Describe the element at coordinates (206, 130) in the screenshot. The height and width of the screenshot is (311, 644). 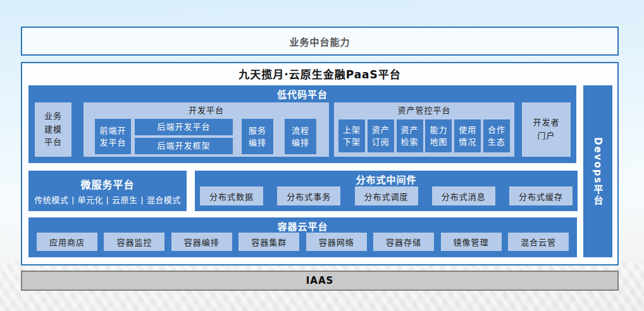
I see `dev-platform-panel: 开发平台 前端开发平台 后端开发平台 后端开发框架 服务编排 流程编排` at that location.